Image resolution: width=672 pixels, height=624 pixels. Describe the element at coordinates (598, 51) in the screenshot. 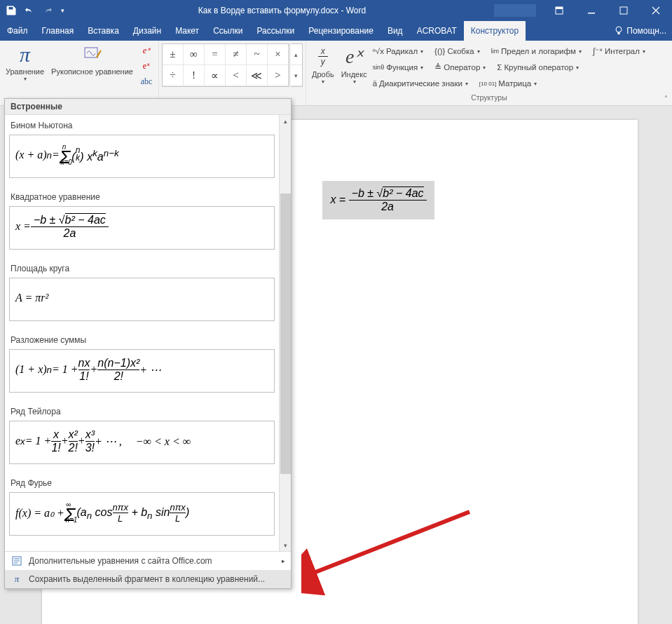

I see `integral-icon: ∫⁻ˣ` at that location.